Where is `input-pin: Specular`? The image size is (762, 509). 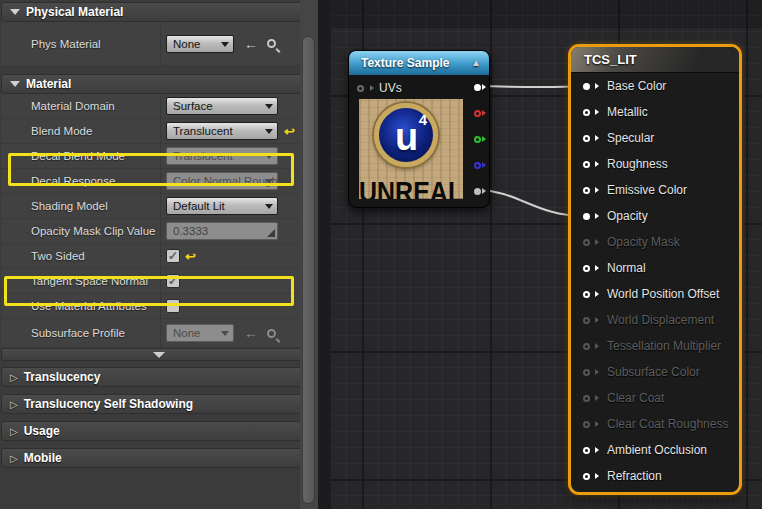 input-pin: Specular is located at coordinates (655, 138).